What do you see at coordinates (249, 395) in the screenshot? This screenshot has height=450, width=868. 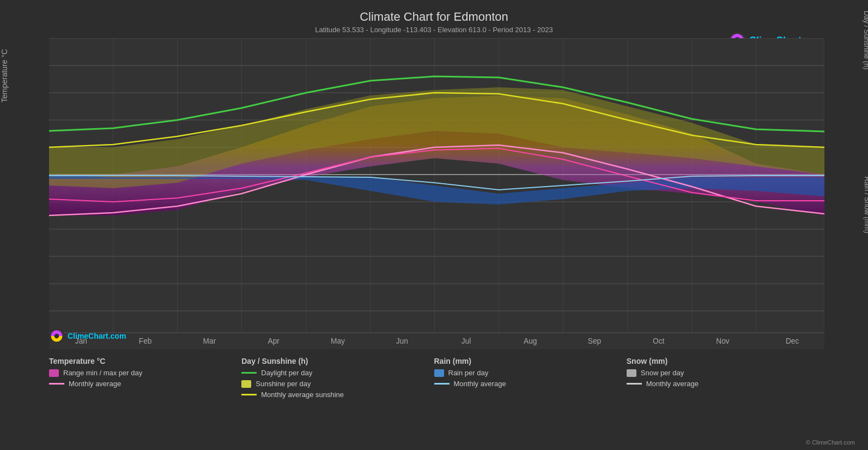 I see `sunshine-avg-line` at bounding box center [249, 395].